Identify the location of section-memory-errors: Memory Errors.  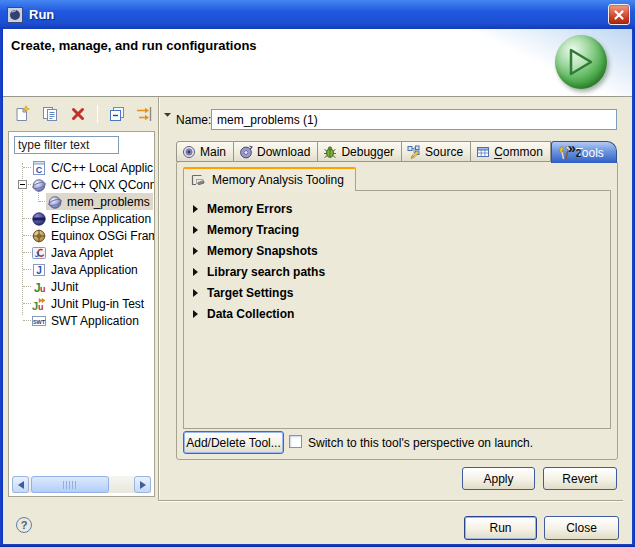
(397, 208).